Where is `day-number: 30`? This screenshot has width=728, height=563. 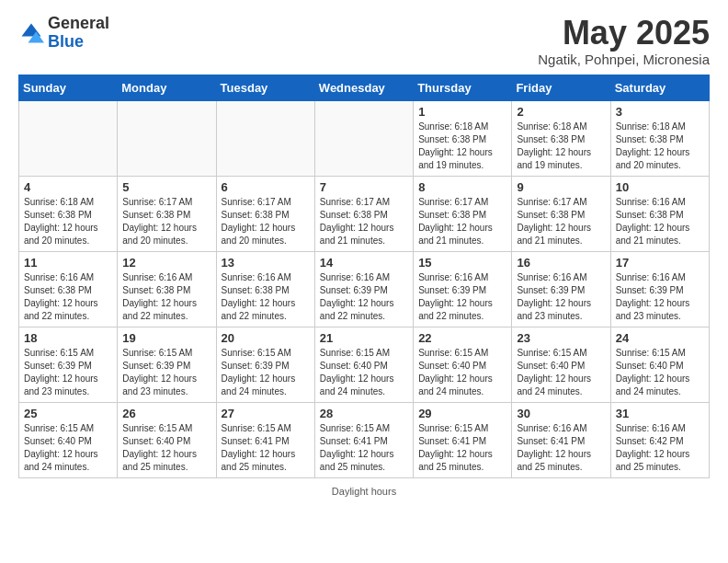
day-number: 30 is located at coordinates (561, 414).